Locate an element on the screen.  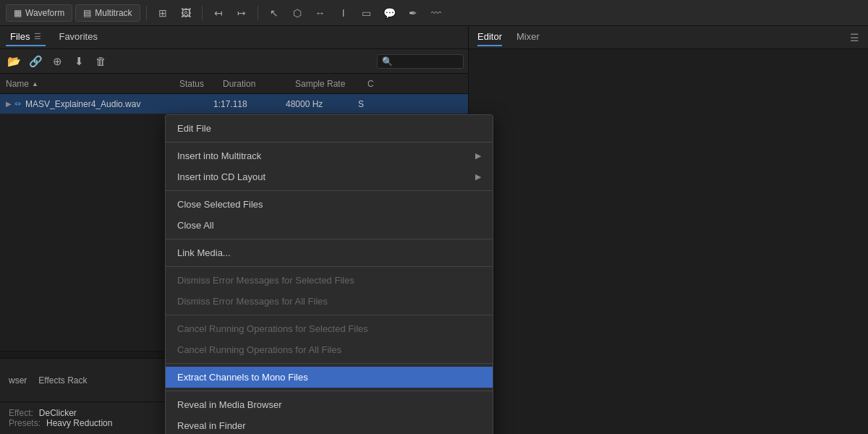
panel-tabs: Files ☰ Favorites is located at coordinates (234, 38).